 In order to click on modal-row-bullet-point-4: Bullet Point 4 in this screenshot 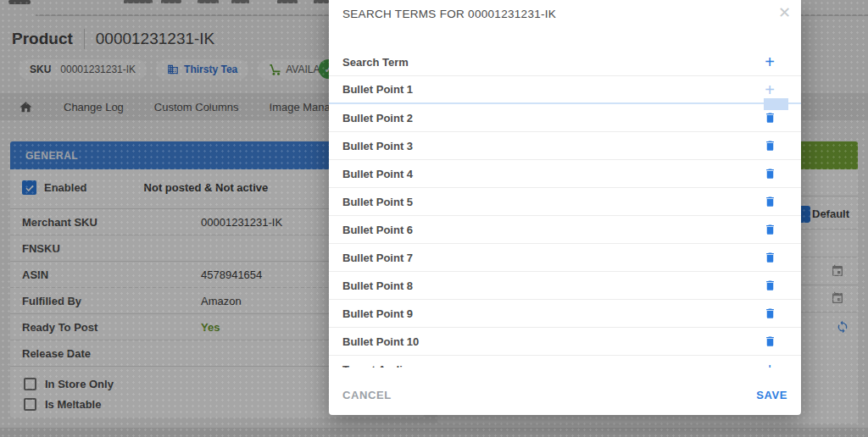, I will do `click(565, 174)`.